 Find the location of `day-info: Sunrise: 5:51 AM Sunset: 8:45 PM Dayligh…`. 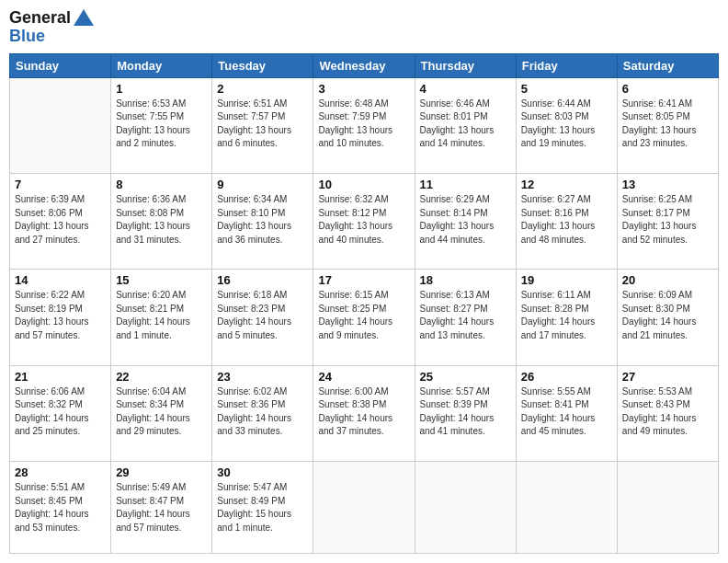

day-info: Sunrise: 5:51 AM Sunset: 8:45 PM Dayligh… is located at coordinates (61, 508).